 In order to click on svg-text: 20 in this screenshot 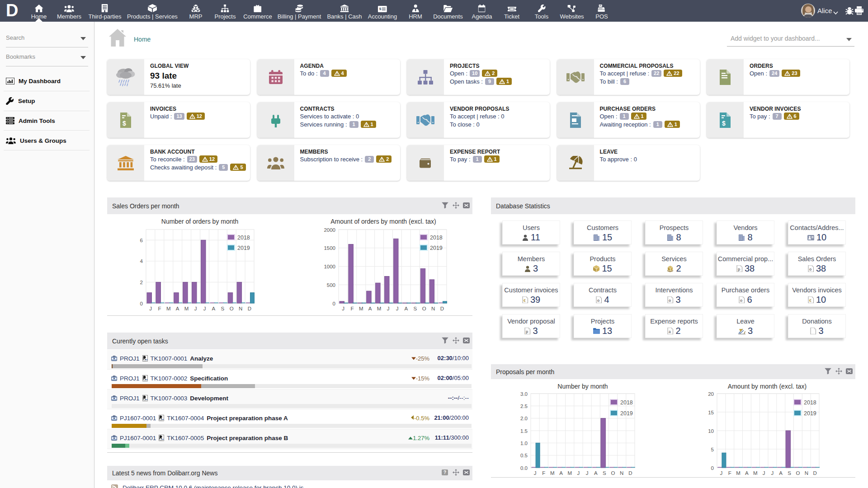, I will do `click(711, 394)`.